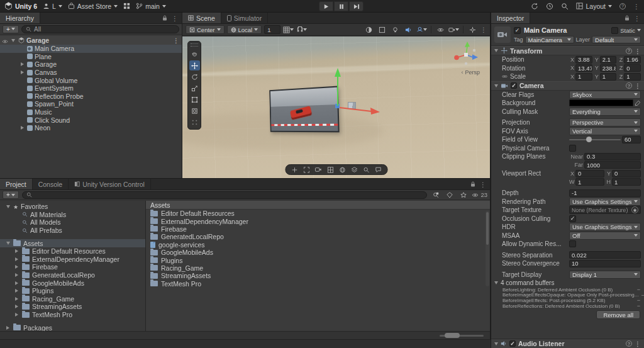 Image resolution: width=644 pixels, height=348 pixels. I want to click on icon-size-slider, so click(462, 336).